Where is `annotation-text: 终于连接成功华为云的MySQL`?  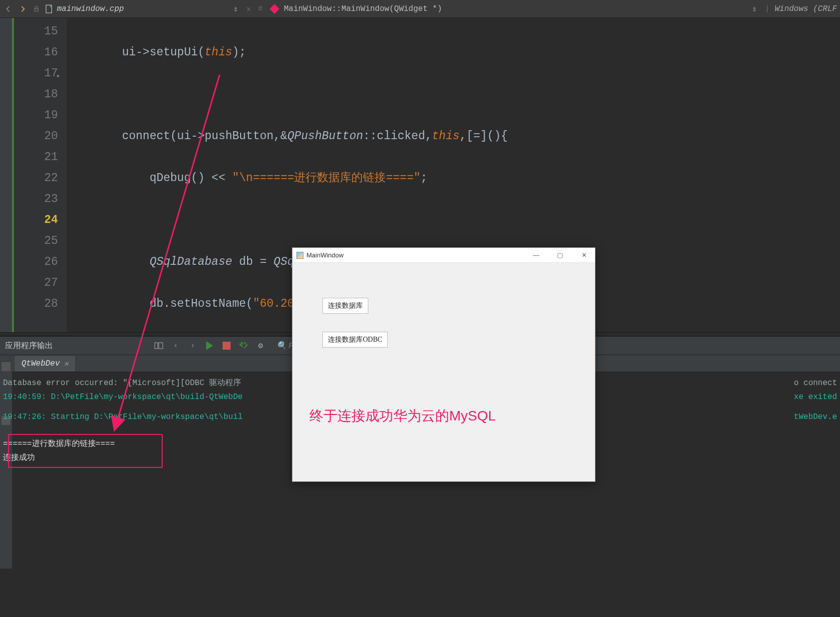 annotation-text: 终于连接成功华为云的MySQL is located at coordinates (402, 416).